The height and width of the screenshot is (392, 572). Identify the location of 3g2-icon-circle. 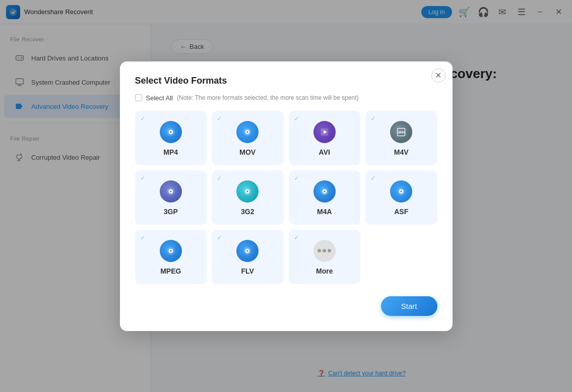
(247, 191).